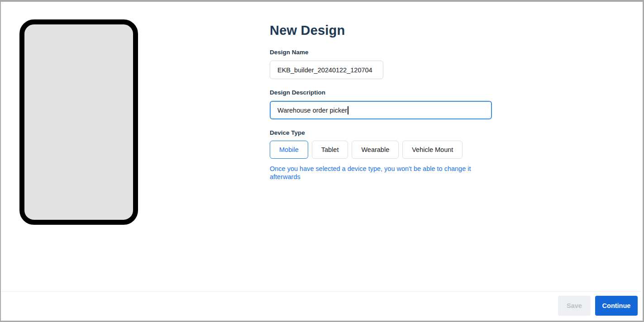  Describe the element at coordinates (79, 122) in the screenshot. I see `device-preview-frame` at that location.